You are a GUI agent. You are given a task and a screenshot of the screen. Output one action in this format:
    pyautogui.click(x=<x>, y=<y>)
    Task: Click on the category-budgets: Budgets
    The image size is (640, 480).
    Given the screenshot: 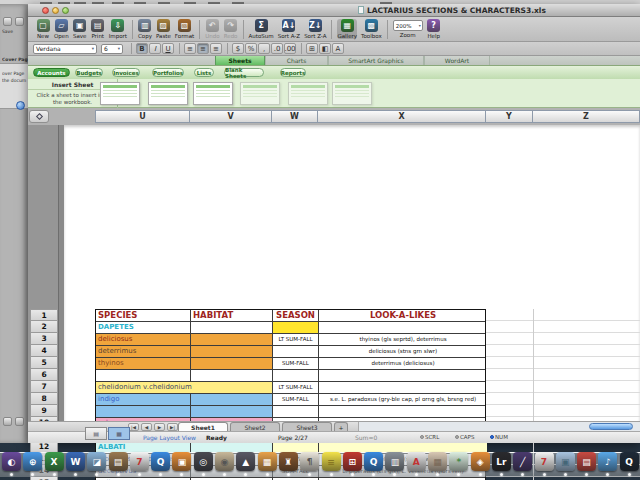 What is the action you would take?
    pyautogui.click(x=89, y=72)
    